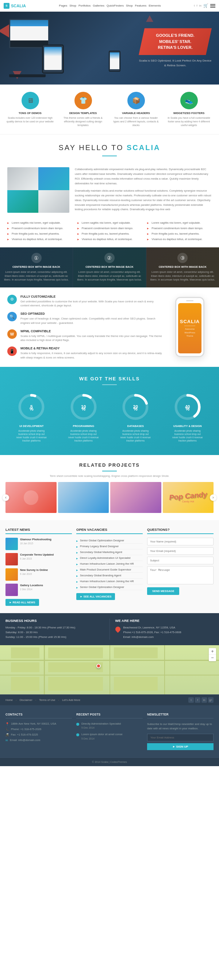 The image size is (219, 980). What do you see at coordinates (213, 655) in the screenshot?
I see `map-zoom-controls: + −` at bounding box center [213, 655].